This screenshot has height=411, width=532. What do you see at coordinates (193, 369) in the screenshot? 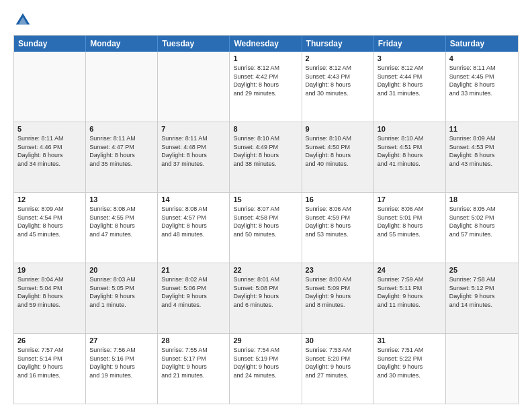
I see `table-row: 28Sunrise: 7:55 AMSunset: 5:17 PMDayligh…` at bounding box center [193, 369].